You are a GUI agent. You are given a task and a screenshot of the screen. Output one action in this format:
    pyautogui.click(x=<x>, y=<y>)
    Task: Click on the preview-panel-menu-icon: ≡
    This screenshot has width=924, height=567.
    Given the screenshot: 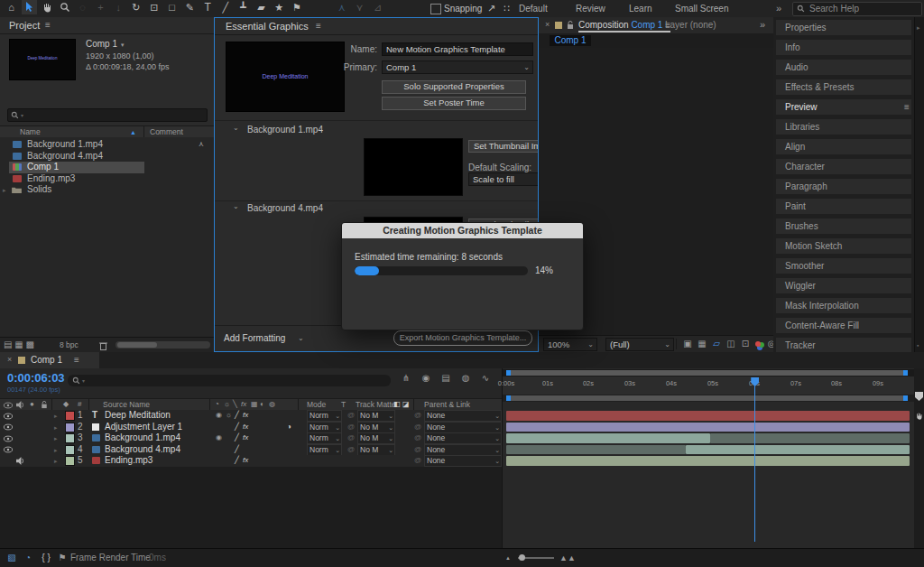 What is the action you would take?
    pyautogui.click(x=907, y=107)
    